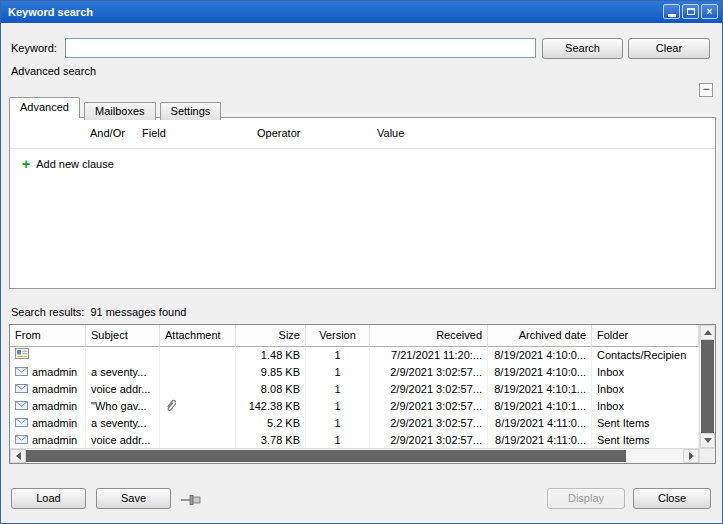  Describe the element at coordinates (690, 12) in the screenshot. I see `window-controls: ×` at that location.